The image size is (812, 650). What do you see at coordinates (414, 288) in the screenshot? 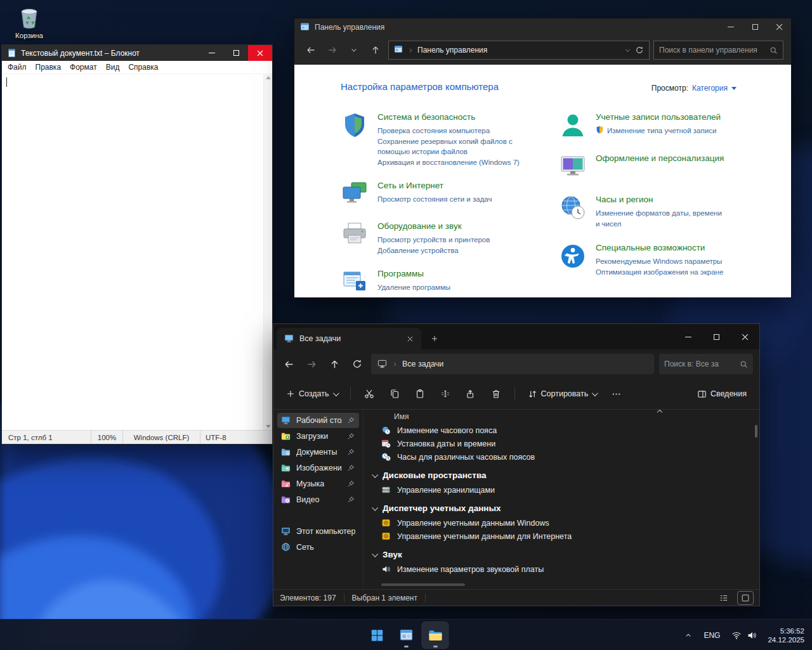
I see `task-link: Удаление программы` at bounding box center [414, 288].